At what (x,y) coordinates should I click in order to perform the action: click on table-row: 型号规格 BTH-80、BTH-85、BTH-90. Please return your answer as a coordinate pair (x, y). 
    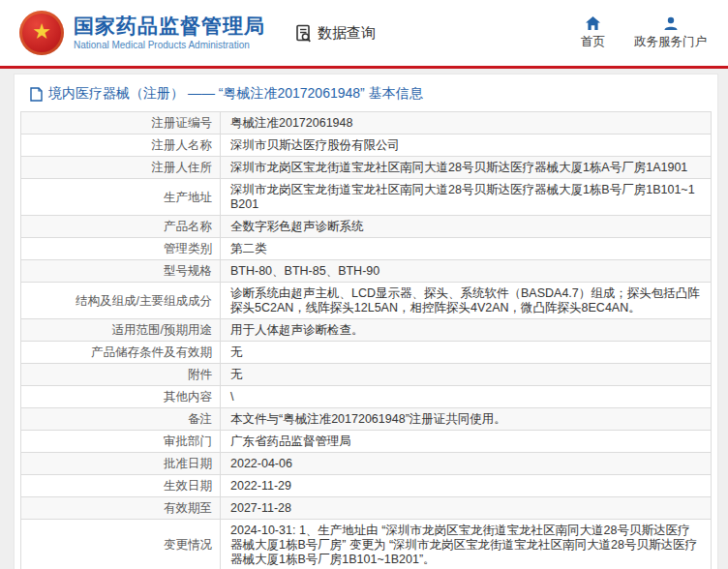
    Looking at the image, I should click on (366, 271).